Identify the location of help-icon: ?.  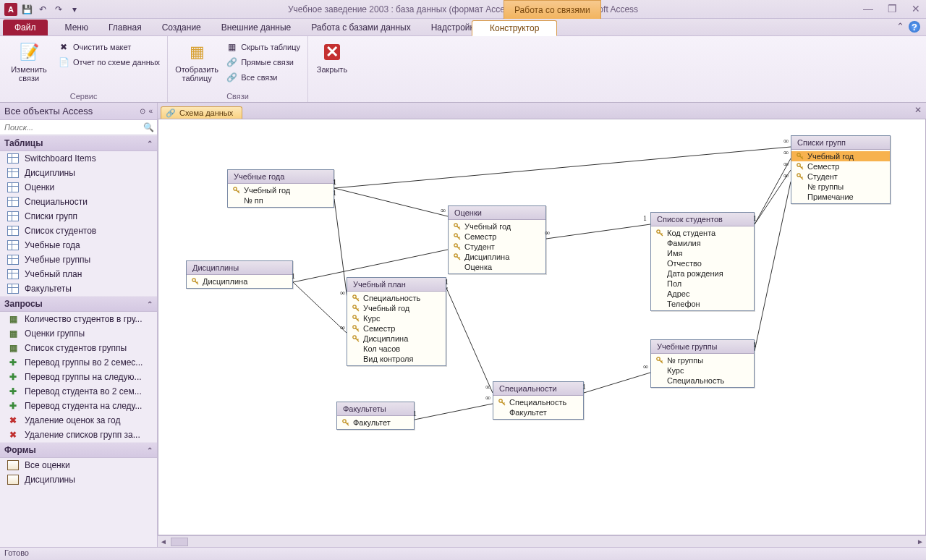
(914, 27).